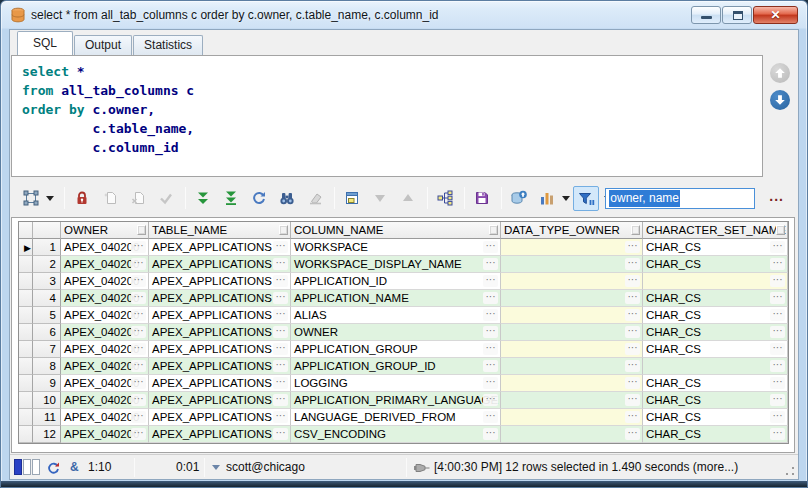  What do you see at coordinates (404, 15) in the screenshot?
I see `title-bar: select * from all_tab_columns c order by…` at bounding box center [404, 15].